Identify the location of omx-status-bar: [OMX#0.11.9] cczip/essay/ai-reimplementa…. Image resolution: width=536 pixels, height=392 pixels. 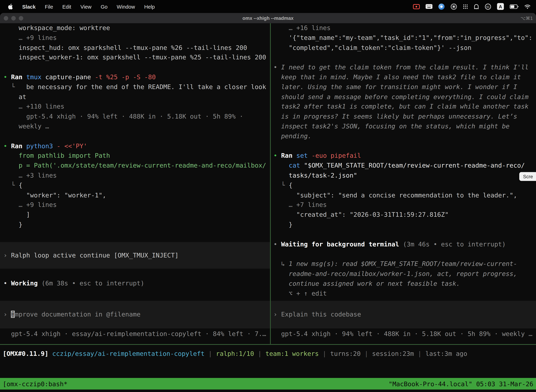
(268, 361).